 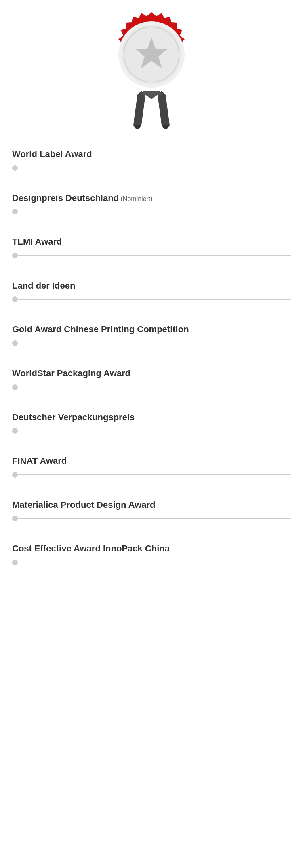 I want to click on award-divider-gold-award-chinese-printing, so click(x=152, y=343).